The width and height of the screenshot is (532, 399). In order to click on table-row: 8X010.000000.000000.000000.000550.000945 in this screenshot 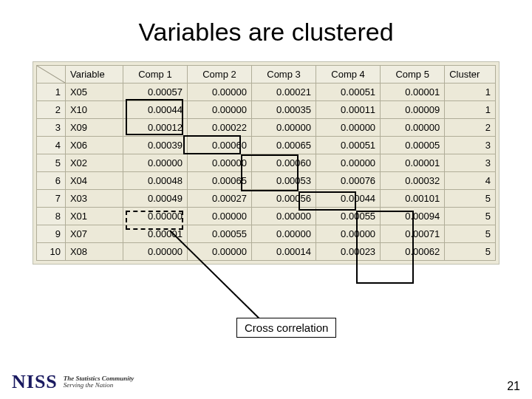, I will do `click(266, 216)`.